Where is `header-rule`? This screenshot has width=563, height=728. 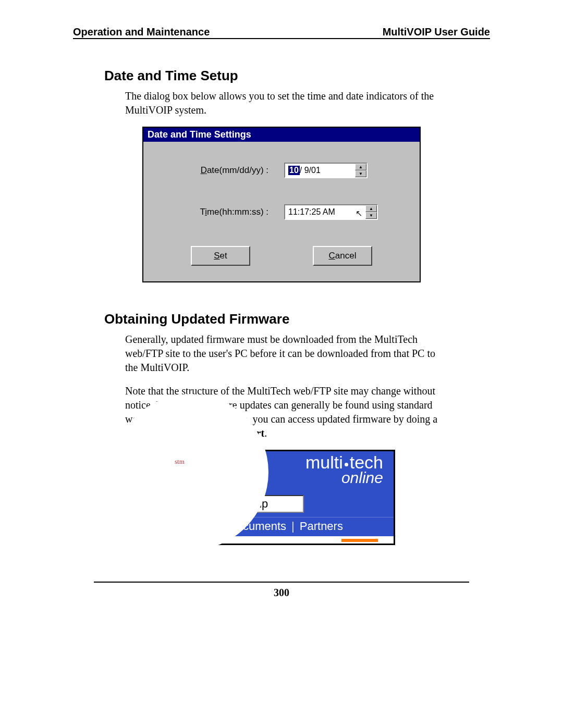 header-rule is located at coordinates (282, 39).